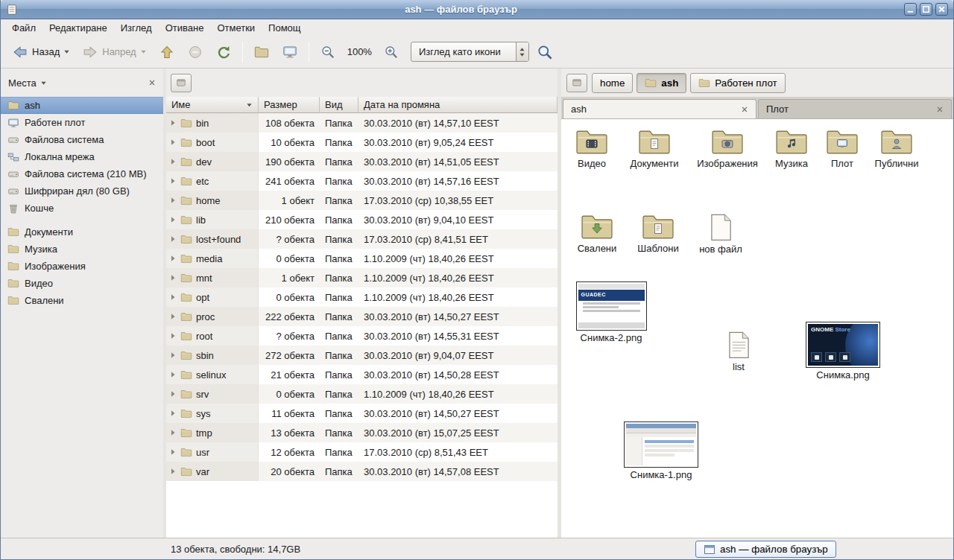 The height and width of the screenshot is (560, 954). Describe the element at coordinates (224, 52) in the screenshot. I see `reload-button` at that location.